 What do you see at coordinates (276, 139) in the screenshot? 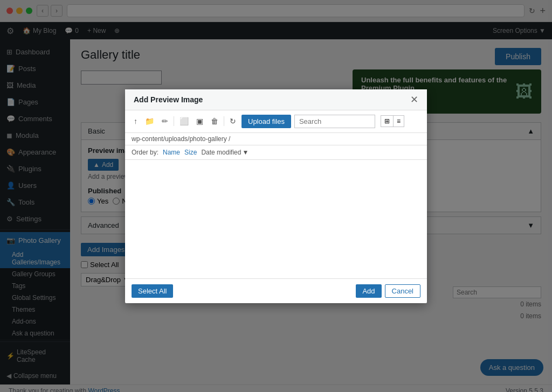
I see `modal-path: wp-content/uploads/photo-gallery /` at bounding box center [276, 139].